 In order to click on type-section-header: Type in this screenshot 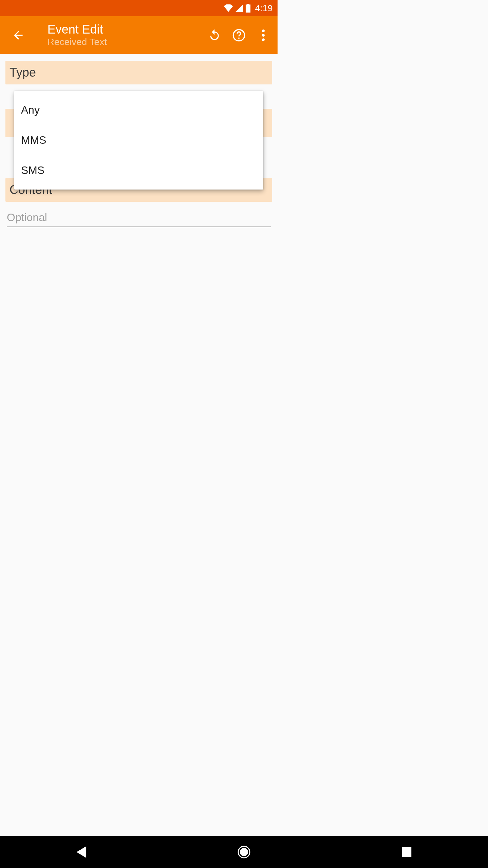, I will do `click(139, 73)`.